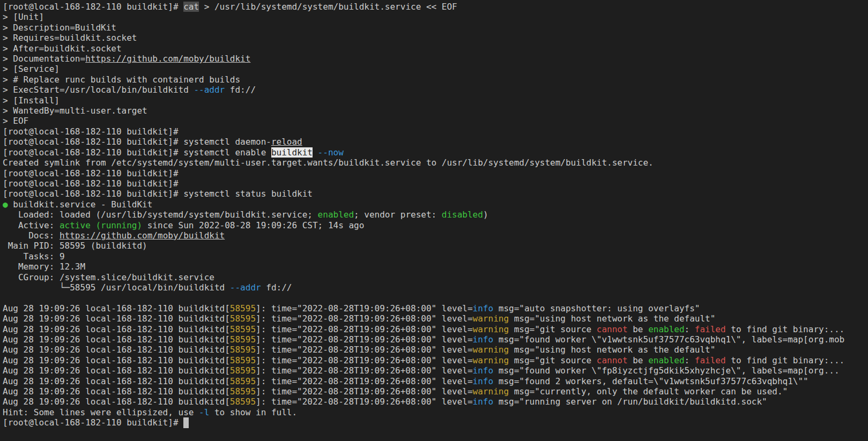  Describe the element at coordinates (435, 59) in the screenshot. I see `terminal-line: > Documentation=https://github.com/moby/…` at that location.